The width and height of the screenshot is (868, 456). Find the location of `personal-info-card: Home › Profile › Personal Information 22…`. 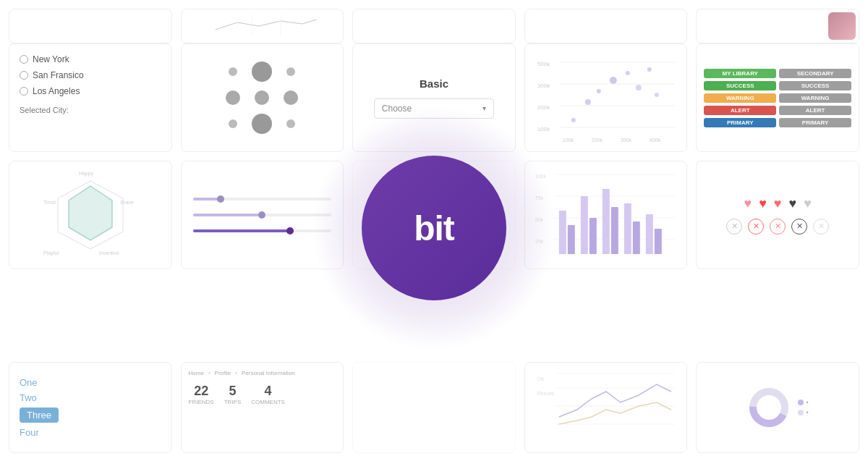

personal-info-card: Home › Profile › Personal Information 22… is located at coordinates (263, 408).